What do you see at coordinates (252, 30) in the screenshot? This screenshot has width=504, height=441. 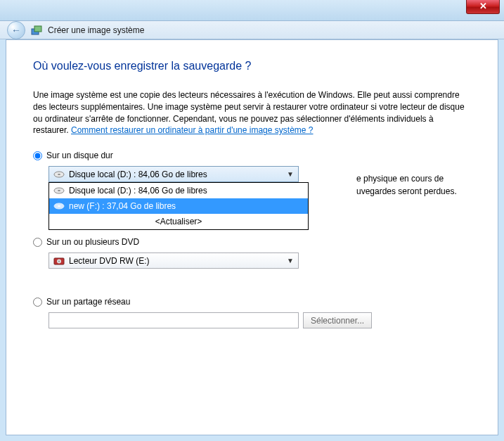 I see `header-bar: ← Créer une image système` at bounding box center [252, 30].